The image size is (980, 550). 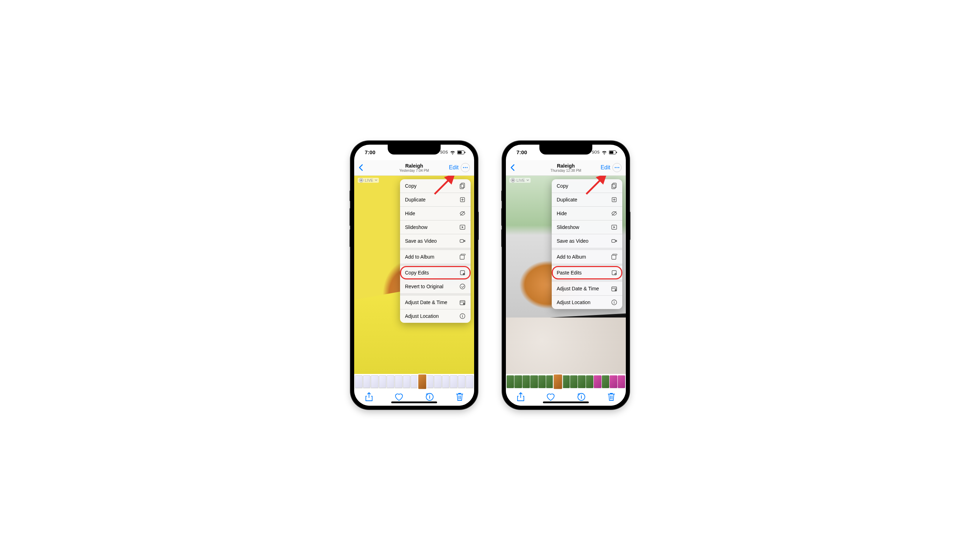 I want to click on menu-item-revert: Revert to Original, so click(x=435, y=287).